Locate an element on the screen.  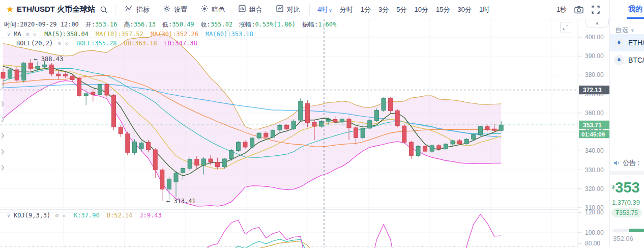
kdj-indicator-value: K:37.90 is located at coordinates (86, 215).